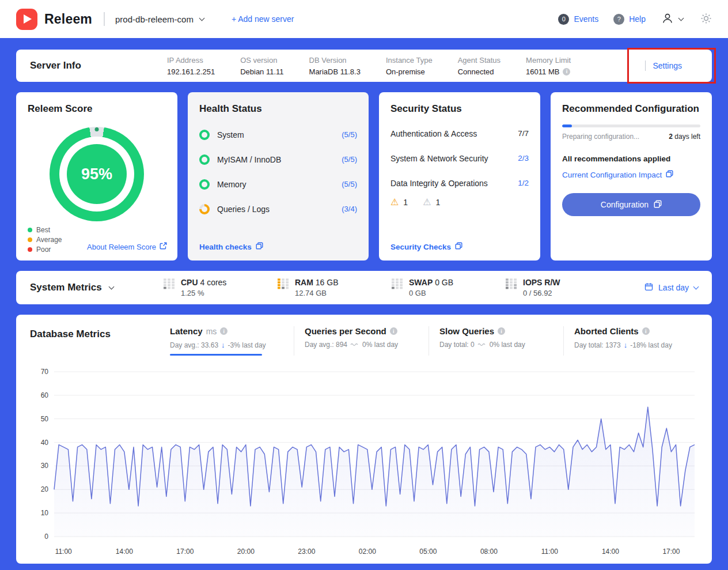 This screenshot has width=728, height=570. I want to click on security-item-network: System & Network Security 2/3, so click(460, 158).